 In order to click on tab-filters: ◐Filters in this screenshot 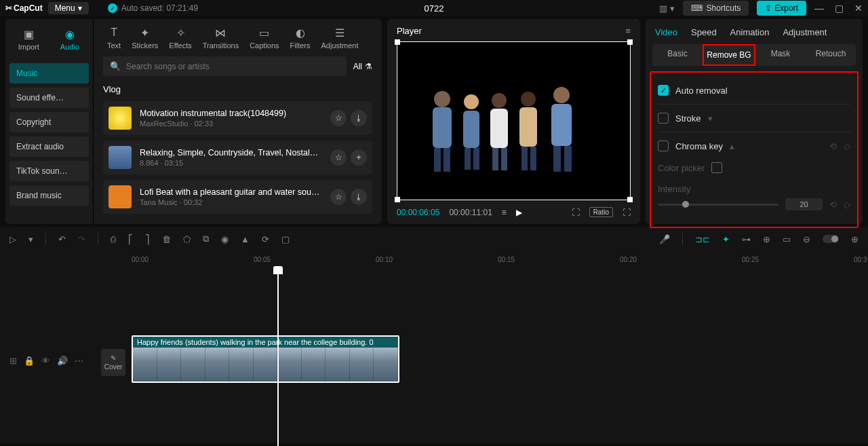, I will do `click(300, 38)`.